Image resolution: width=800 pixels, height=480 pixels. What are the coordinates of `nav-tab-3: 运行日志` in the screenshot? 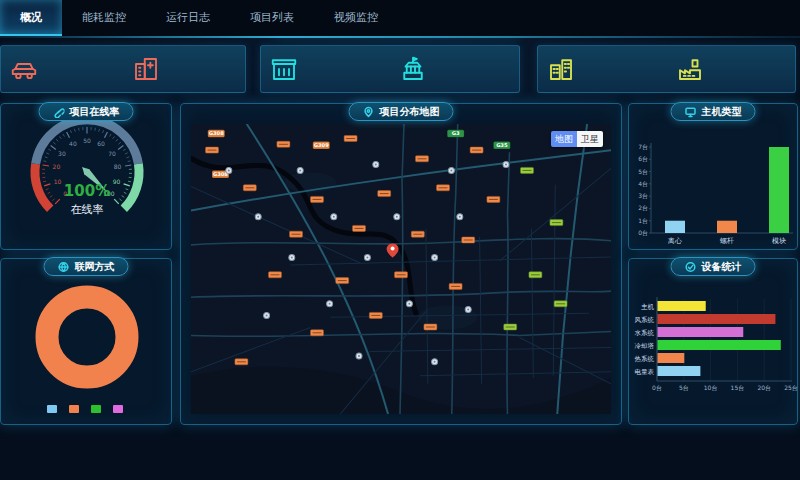 It's located at (188, 18).